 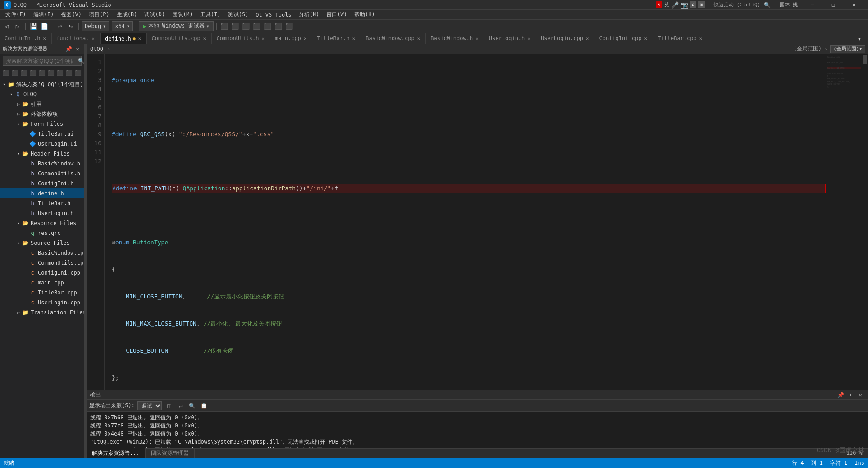 What do you see at coordinates (40, 61) in the screenshot?
I see `sidebar-search-input` at bounding box center [40, 61].